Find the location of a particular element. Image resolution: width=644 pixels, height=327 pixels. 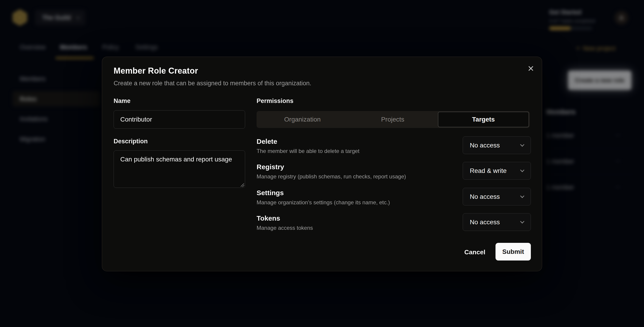

permission-description: Manage access tokens is located at coordinates (284, 228).